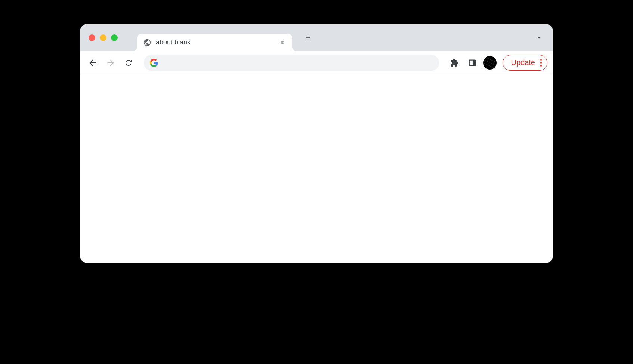 This screenshot has width=633, height=364. What do you see at coordinates (93, 63) in the screenshot?
I see `arrow-left-icon` at bounding box center [93, 63].